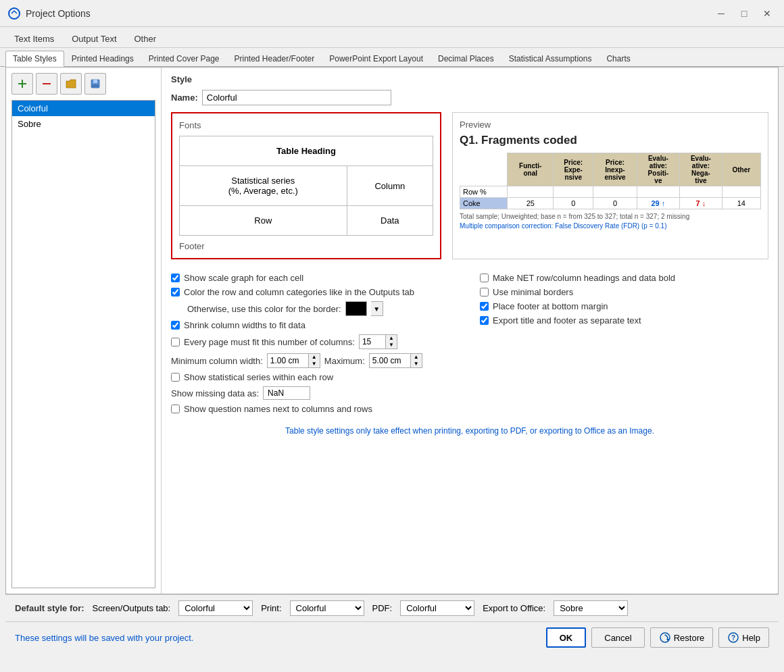 The width and height of the screenshot is (784, 672). I want to click on sub-tab-charts: Charts, so click(618, 58).